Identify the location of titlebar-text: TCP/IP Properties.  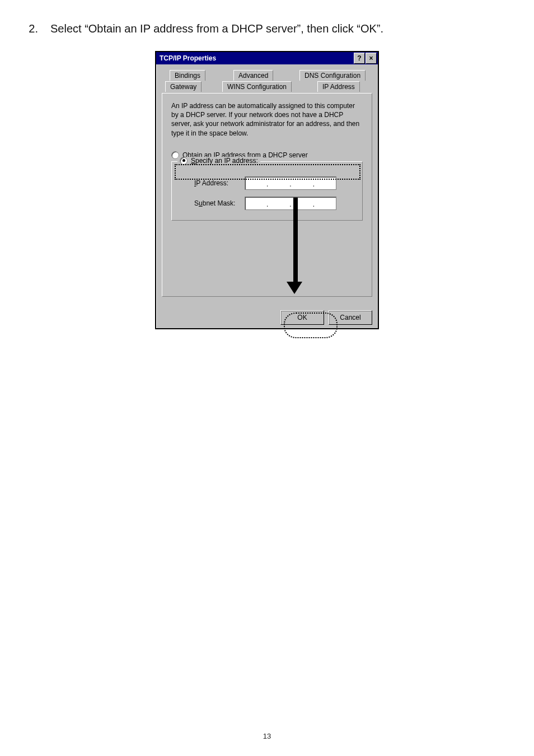
(188, 58).